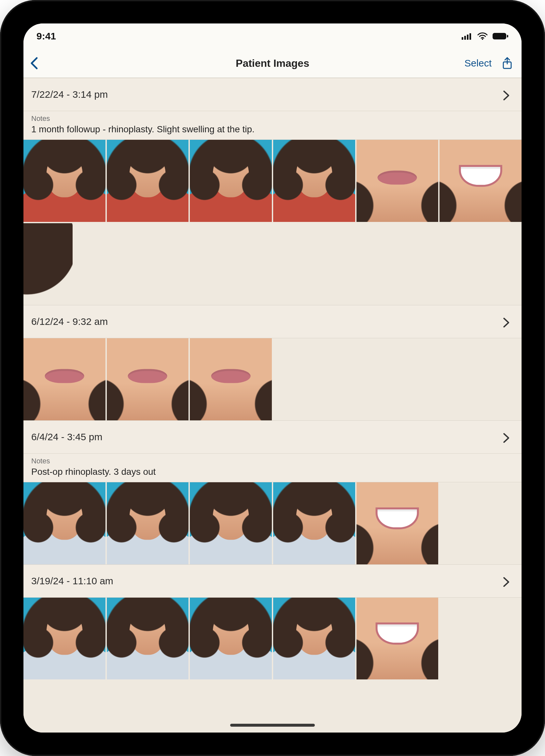 Image resolution: width=545 pixels, height=756 pixels. I want to click on page-title: Patient Images, so click(272, 63).